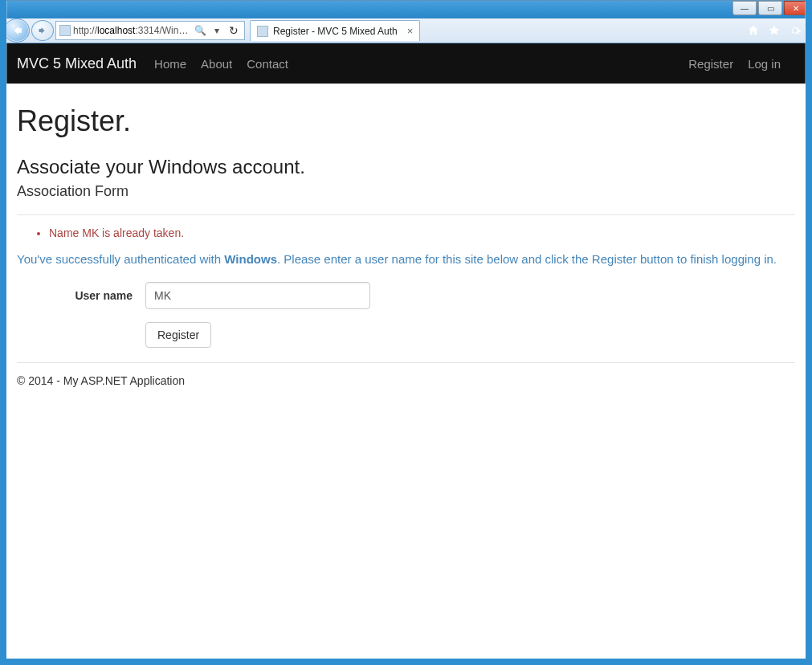 This screenshot has height=665, width=812. I want to click on page-favicon-icon, so click(65, 31).